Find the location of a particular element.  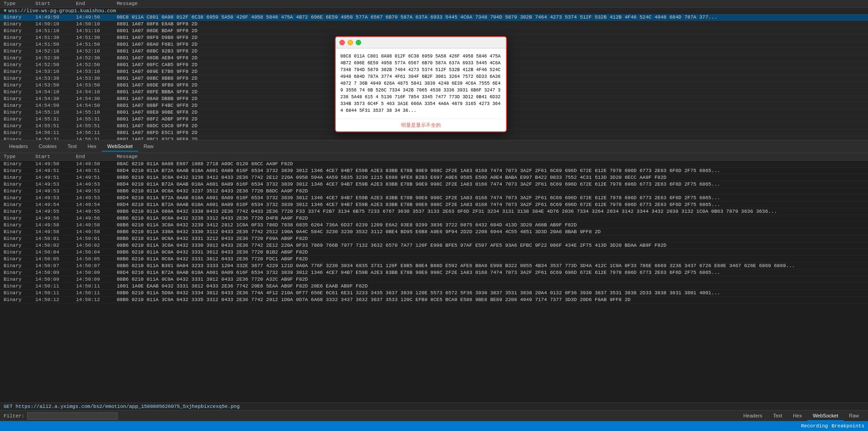

row-start: 14:51:50 is located at coordinates (56, 44).